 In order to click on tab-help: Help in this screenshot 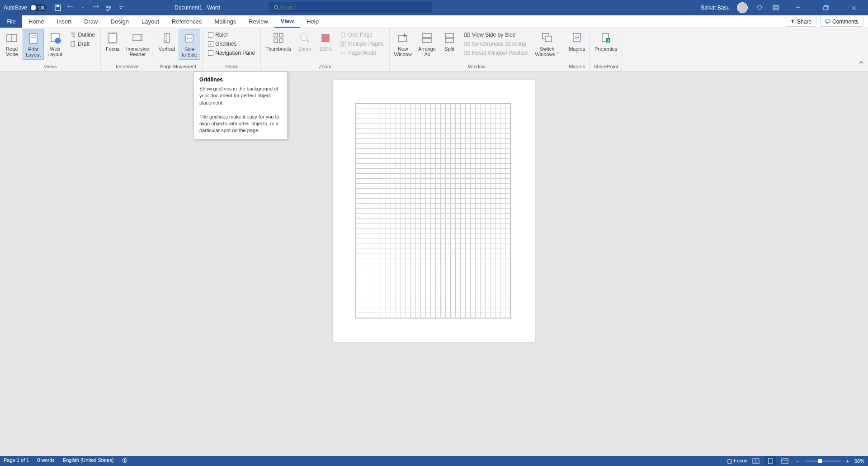, I will do `click(313, 22)`.